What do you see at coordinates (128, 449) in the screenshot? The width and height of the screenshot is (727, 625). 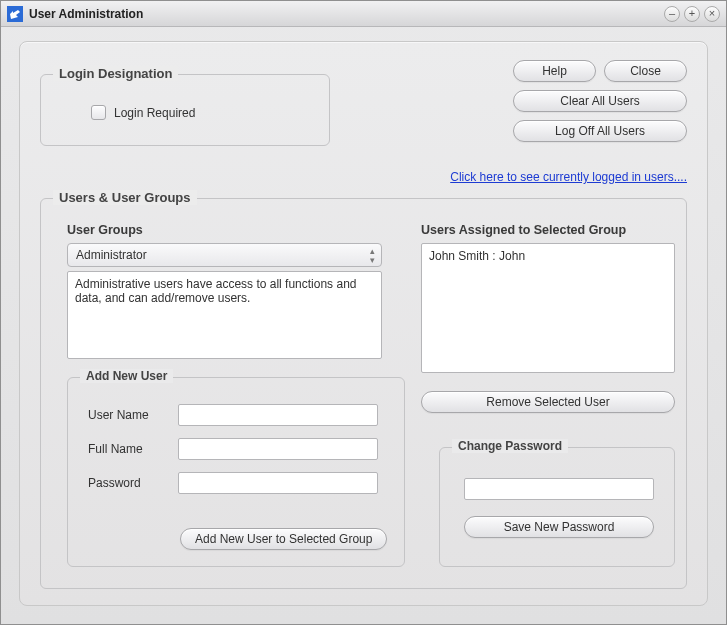 I see `fullname-label: Full Name` at bounding box center [128, 449].